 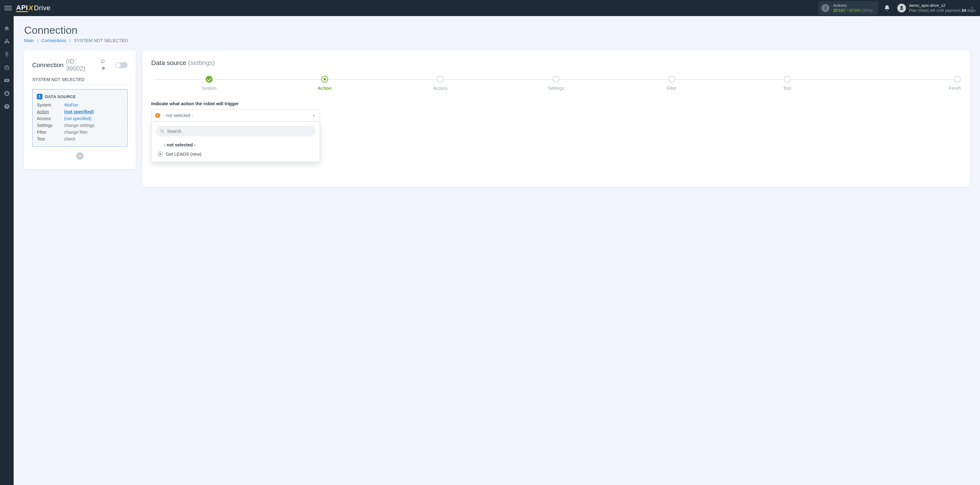 What do you see at coordinates (314, 116) in the screenshot?
I see `chevron-up-icon` at bounding box center [314, 116].